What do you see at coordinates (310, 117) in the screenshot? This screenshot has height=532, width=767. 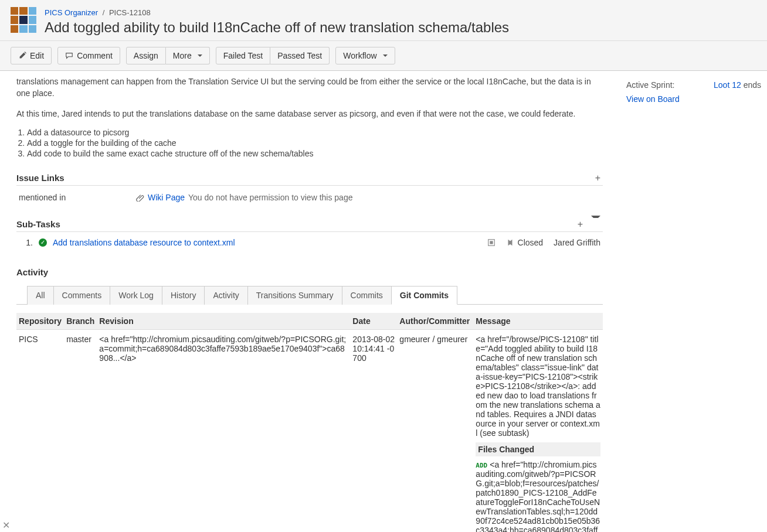 I see `description: translations management can happen from …` at bounding box center [310, 117].